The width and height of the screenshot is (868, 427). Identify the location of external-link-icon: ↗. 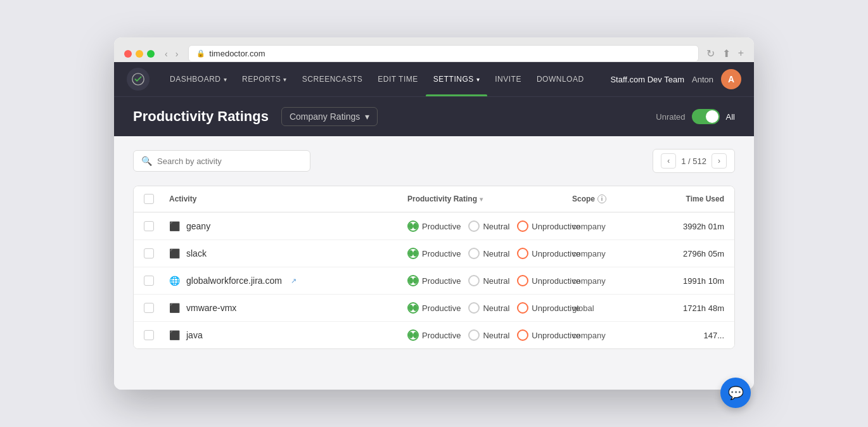
(294, 281).